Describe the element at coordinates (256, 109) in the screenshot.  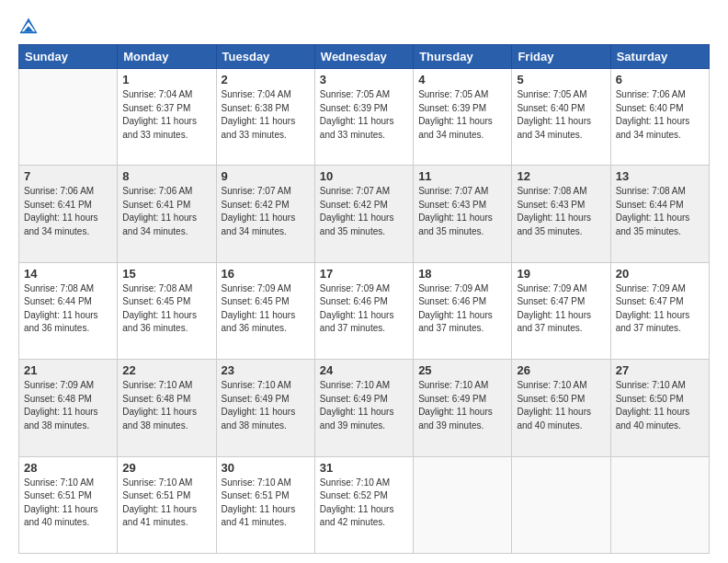
I see `sunset: Sunset: 6:38 PM` at that location.